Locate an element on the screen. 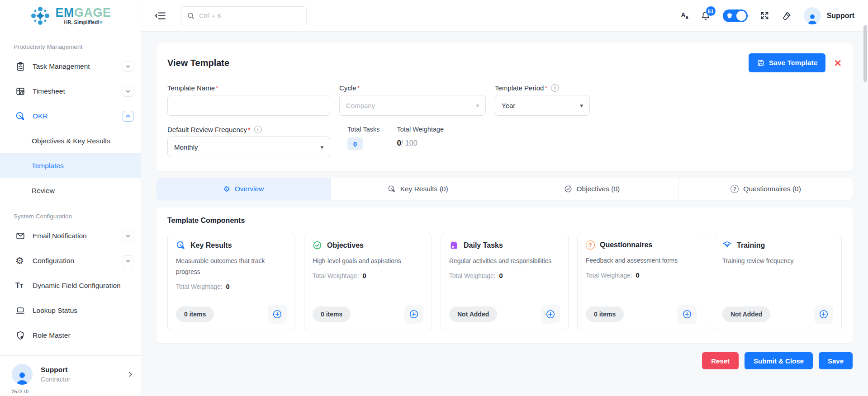 This screenshot has height=396, width=868. notifications-bell-icon: 51 is located at coordinates (706, 15).